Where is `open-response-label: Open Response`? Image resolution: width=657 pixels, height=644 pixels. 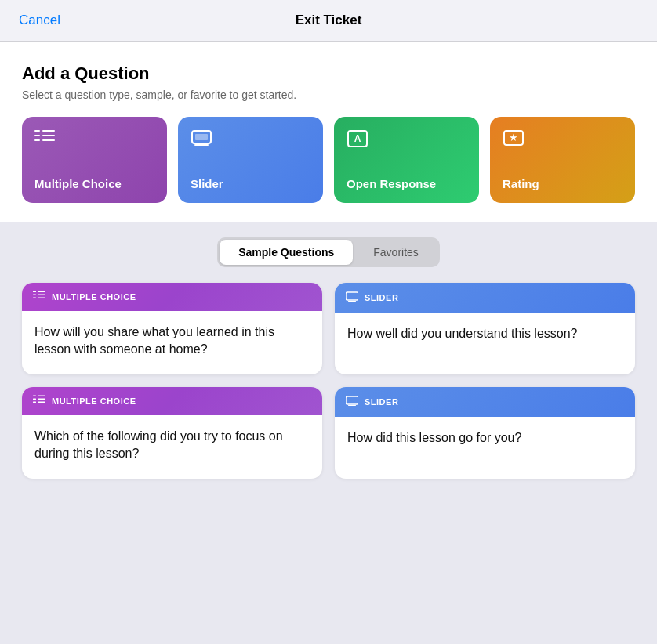
open-response-label: Open Response is located at coordinates (406, 183).